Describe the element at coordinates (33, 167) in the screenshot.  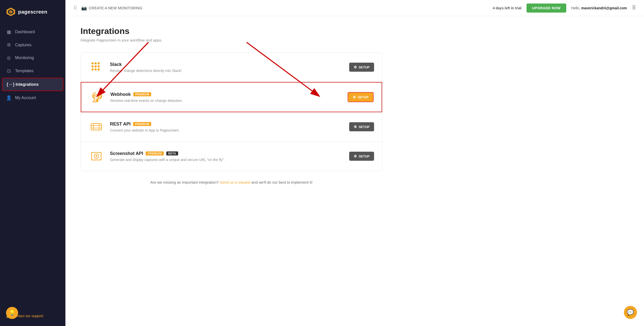
I see `sidebar-nav: ▦ Dashboard ⧉ Captures ◎ Monitoring ⊡ Te…` at that location.